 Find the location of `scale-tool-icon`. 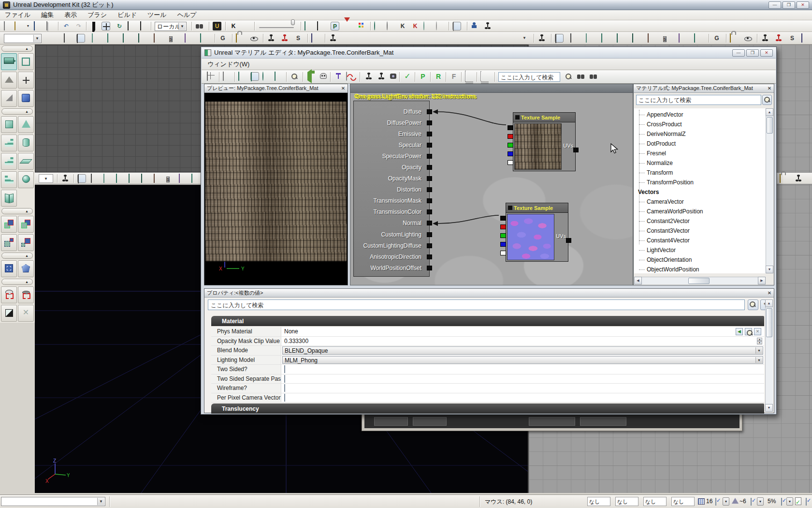

scale-tool-icon is located at coordinates (132, 26).